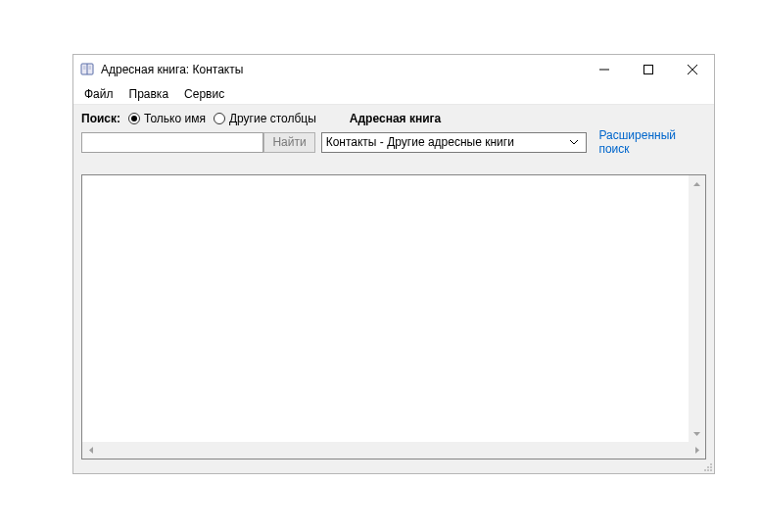 The image size is (762, 532). I want to click on search-controls-row: Найти Контакты - Другие адресные книги Р…, so click(394, 142).